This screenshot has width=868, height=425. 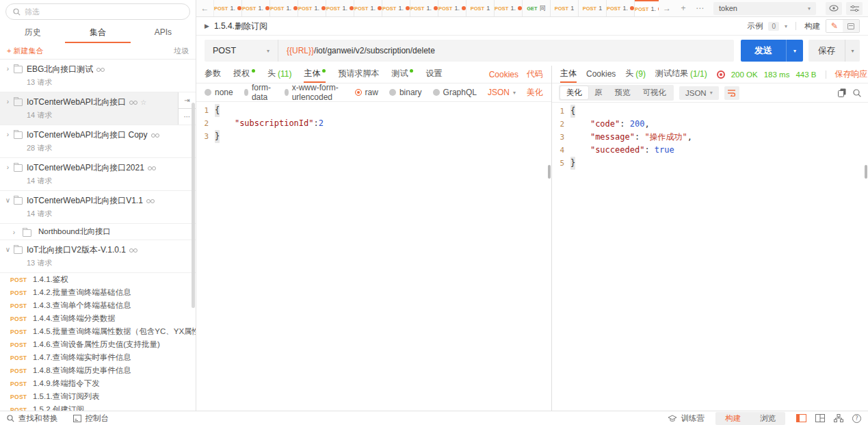 I want to click on save-button: 保存, so click(x=826, y=51).